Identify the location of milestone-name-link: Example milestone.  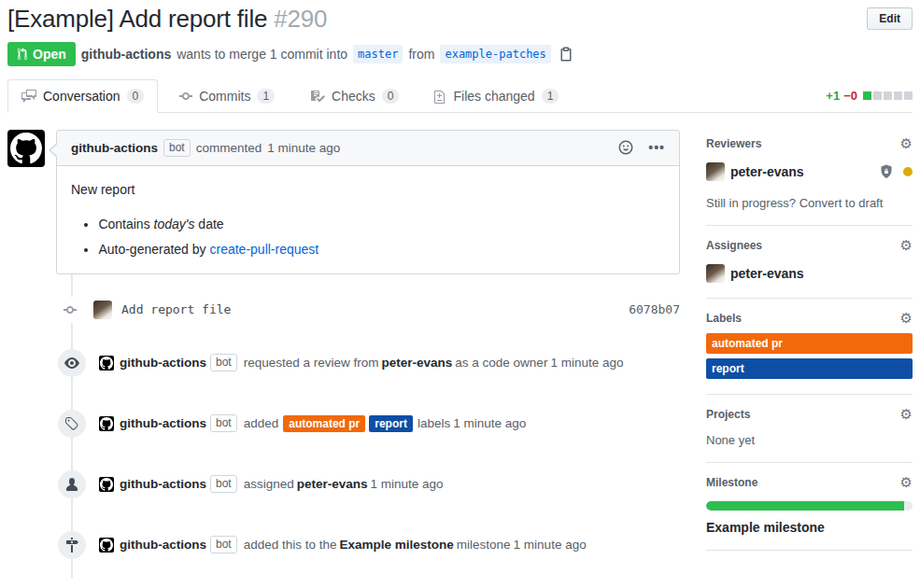
(809, 527).